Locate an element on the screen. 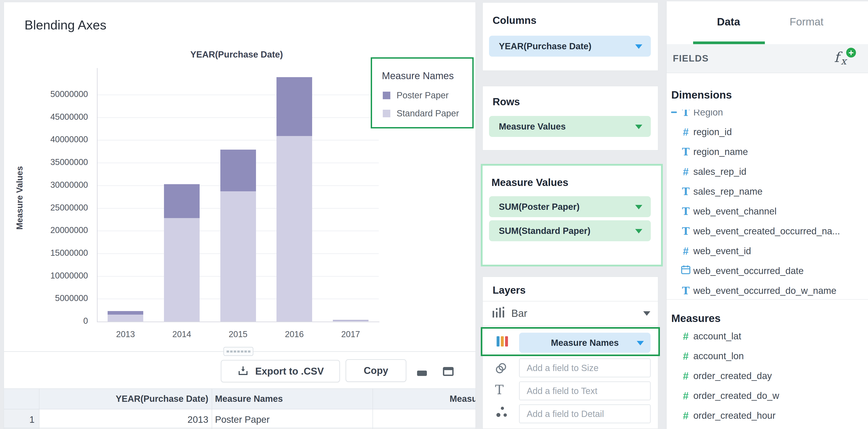 The width and height of the screenshot is (868, 429). y-tick-label: 40000000 is located at coordinates (59, 140).